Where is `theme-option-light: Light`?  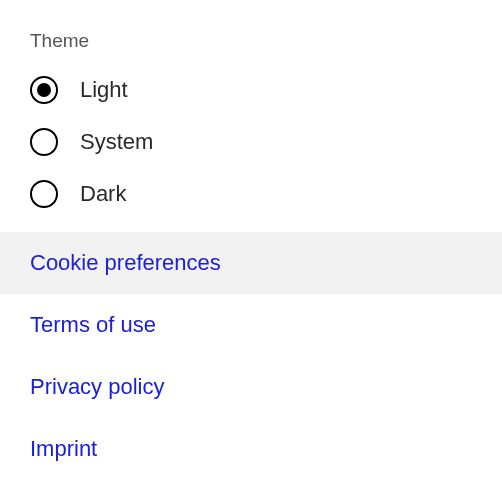
theme-option-light: Light is located at coordinates (266, 90).